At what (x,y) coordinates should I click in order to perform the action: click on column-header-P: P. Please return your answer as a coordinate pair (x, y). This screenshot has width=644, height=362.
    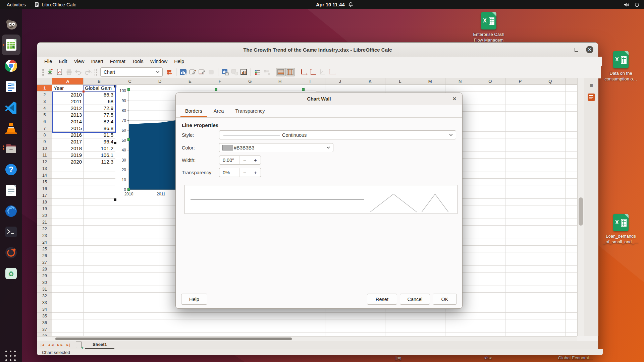
    Looking at the image, I should click on (521, 81).